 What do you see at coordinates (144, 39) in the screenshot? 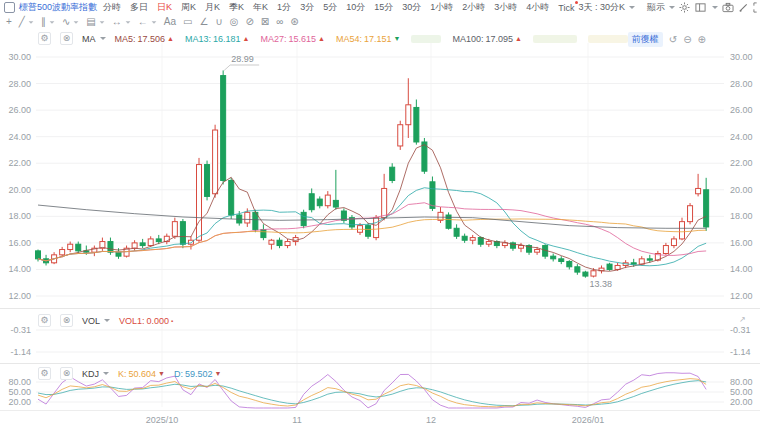
I see `ma-value-ma5: MA5:17.506▲` at bounding box center [144, 39].